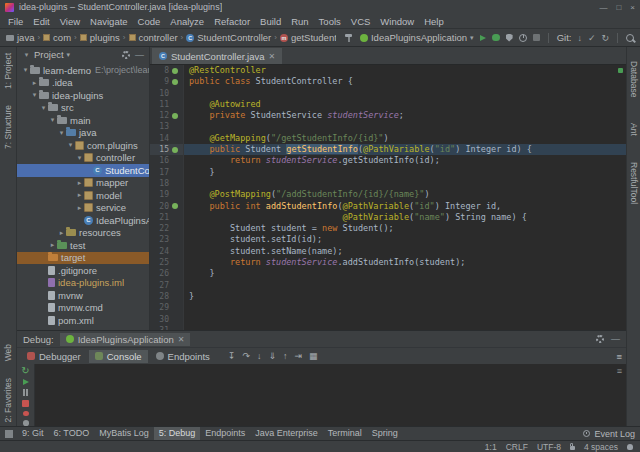 This screenshot has width=640, height=452. I want to click on menu-tools: Tools, so click(330, 22).